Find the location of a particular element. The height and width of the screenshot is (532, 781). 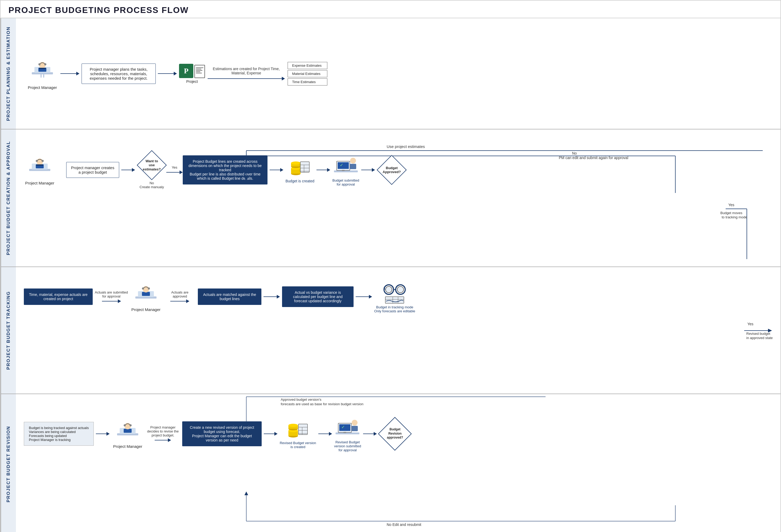

actuals-approved-arrow: Actuals are approved is located at coordinates (180, 297).